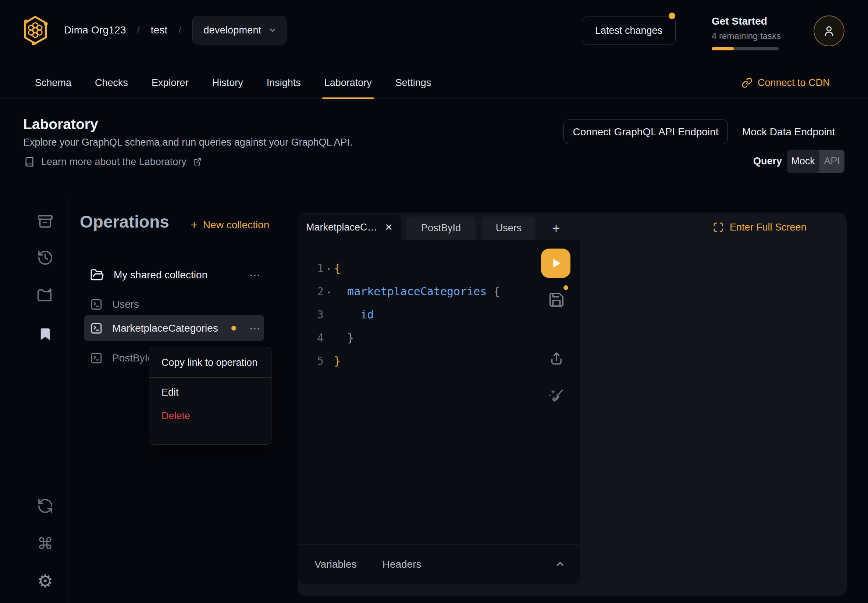  What do you see at coordinates (788, 131) in the screenshot?
I see `mock-endpoint-button: Mock Data Endpoint` at bounding box center [788, 131].